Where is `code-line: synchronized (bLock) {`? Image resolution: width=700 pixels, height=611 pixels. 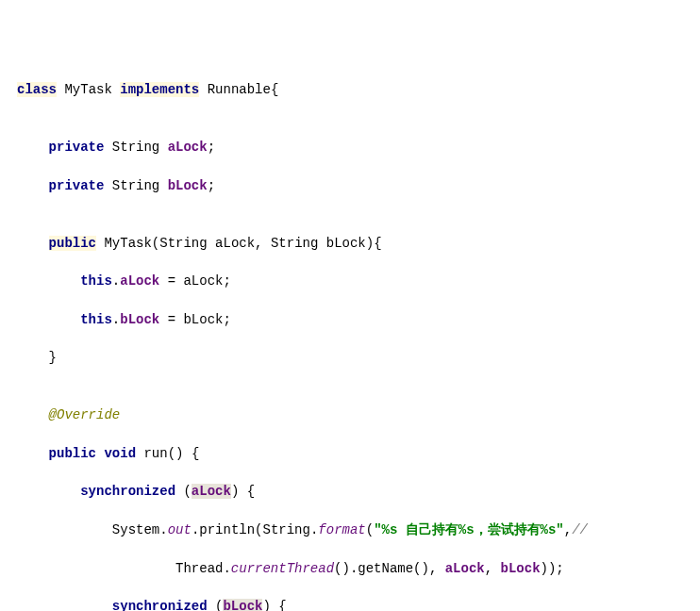
code-line: synchronized (bLock) { is located at coordinates (358, 603).